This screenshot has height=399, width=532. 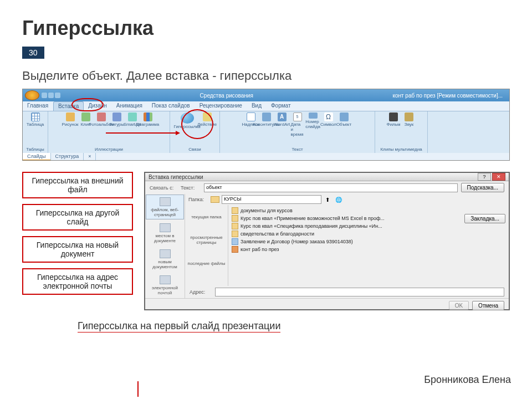 What do you see at coordinates (90, 157) in the screenshot?
I see `close-pane-icon: ×` at bounding box center [90, 157].